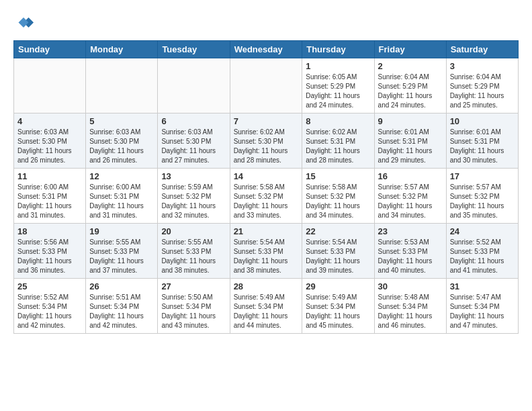  Describe the element at coordinates (410, 66) in the screenshot. I see `day-number: 2` at that location.